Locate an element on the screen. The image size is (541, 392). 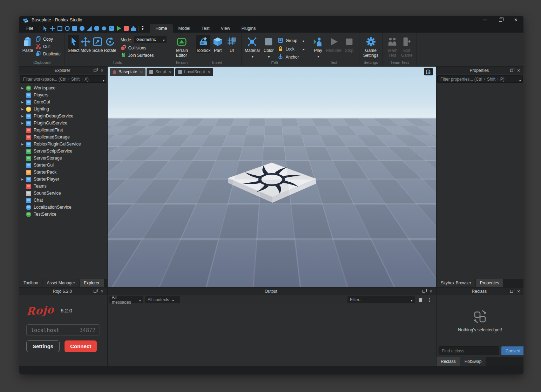
material-button: Material is located at coordinates (252, 47).